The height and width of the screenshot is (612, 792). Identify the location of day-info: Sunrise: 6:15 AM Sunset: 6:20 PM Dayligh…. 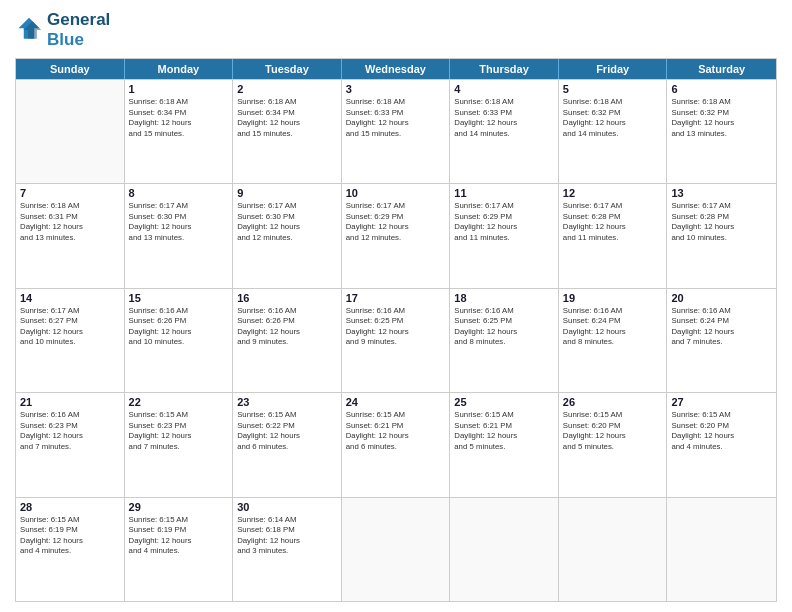
(722, 431).